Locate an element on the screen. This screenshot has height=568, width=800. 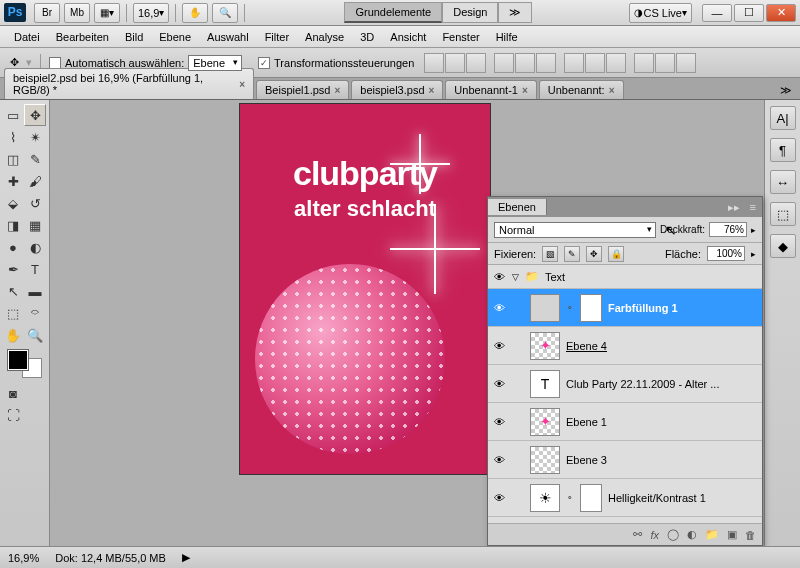
lock-transparent-button: ▧ is located at coordinates (550, 254).